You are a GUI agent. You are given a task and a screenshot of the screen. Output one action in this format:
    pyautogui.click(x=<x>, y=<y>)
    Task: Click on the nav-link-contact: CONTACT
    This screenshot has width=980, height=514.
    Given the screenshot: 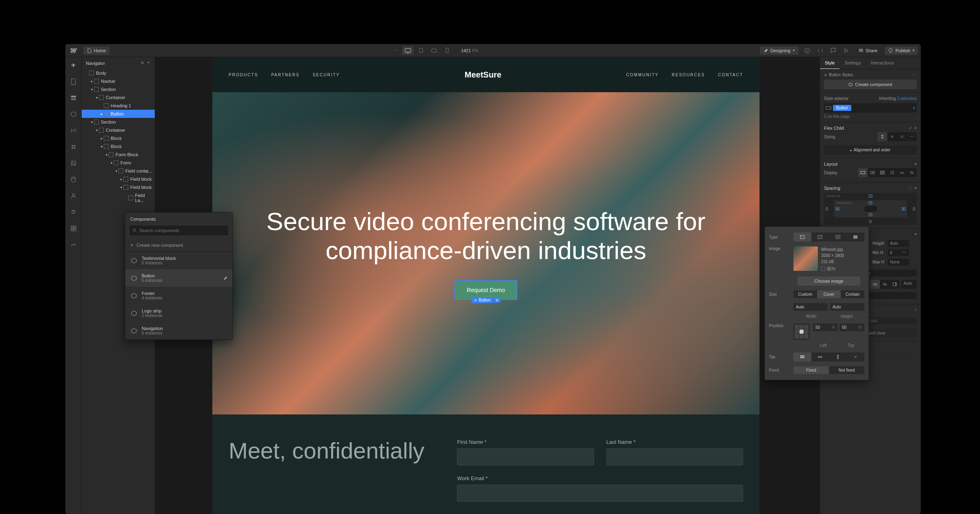 What is the action you would take?
    pyautogui.click(x=731, y=75)
    